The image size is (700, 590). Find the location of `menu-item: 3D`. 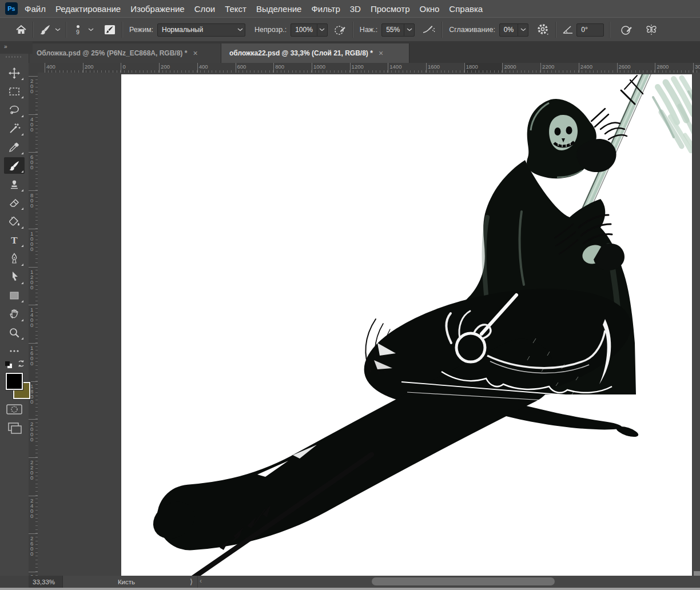

menu-item: 3D is located at coordinates (356, 9).